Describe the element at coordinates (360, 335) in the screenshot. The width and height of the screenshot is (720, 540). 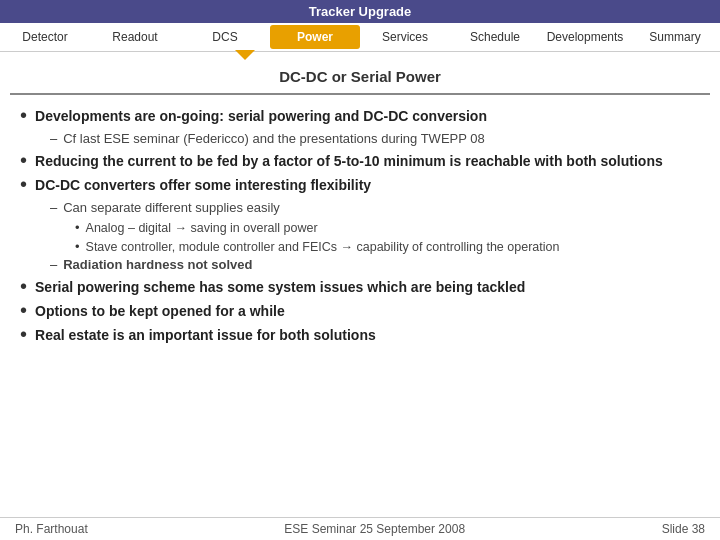
I see `bullet-6: • Real estate is an important issue for …` at that location.